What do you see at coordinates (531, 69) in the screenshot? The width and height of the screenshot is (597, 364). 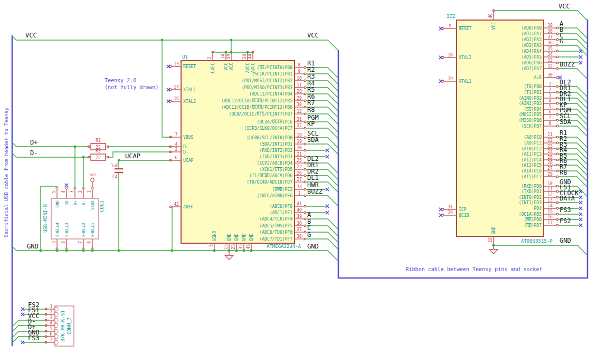 I see `pin-name: (AD7)PA7` at bounding box center [531, 69].